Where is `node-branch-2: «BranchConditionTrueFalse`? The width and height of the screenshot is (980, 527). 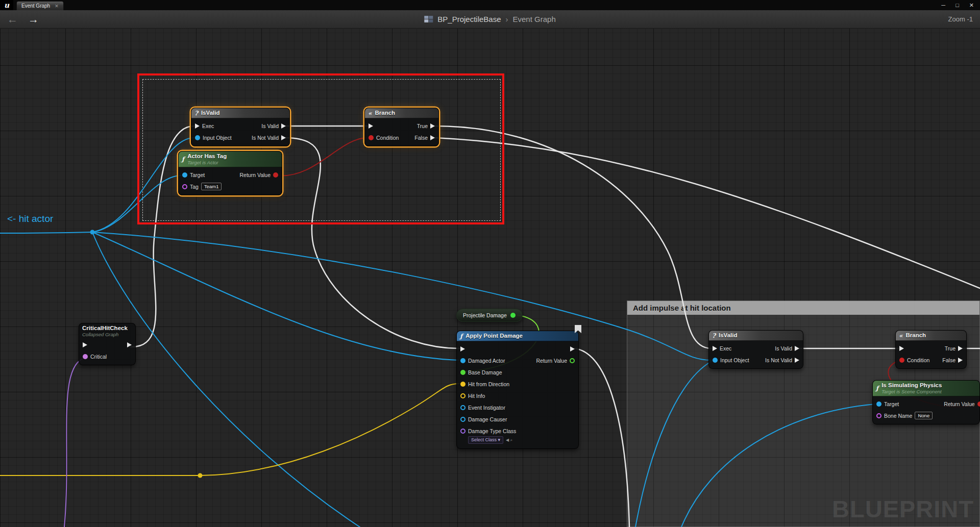
node-branch-2: «BranchConditionTrueFalse is located at coordinates (931, 349).